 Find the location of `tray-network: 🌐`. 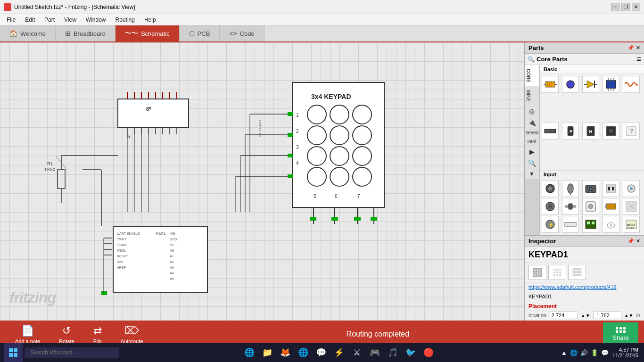

tray-network: 🌐 is located at coordinates (574, 353).